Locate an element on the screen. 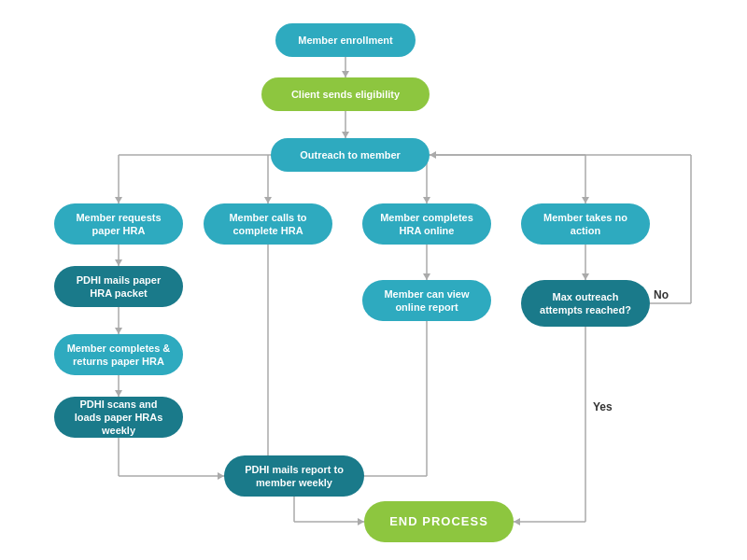 This screenshot has width=747, height=560. end-process-node: END PROCESS is located at coordinates (439, 522).